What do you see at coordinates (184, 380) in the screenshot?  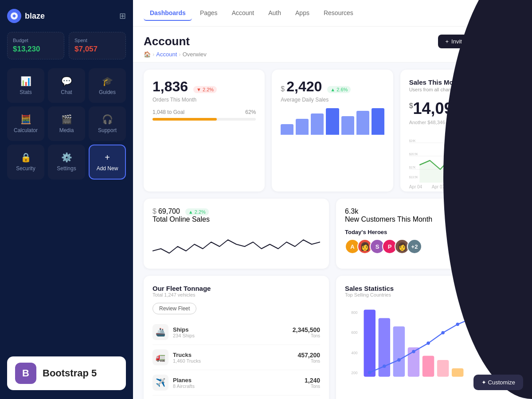 I see `planes-name: Planes` at bounding box center [184, 380].